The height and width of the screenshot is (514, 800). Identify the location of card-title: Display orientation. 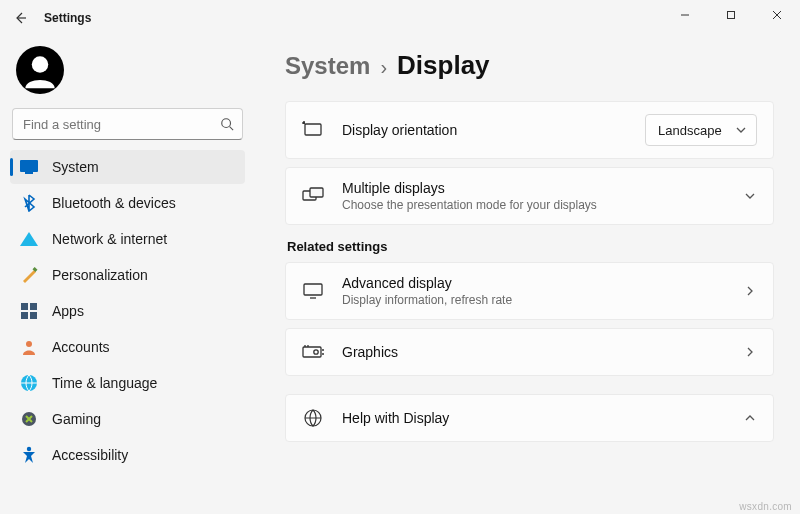
(488, 130).